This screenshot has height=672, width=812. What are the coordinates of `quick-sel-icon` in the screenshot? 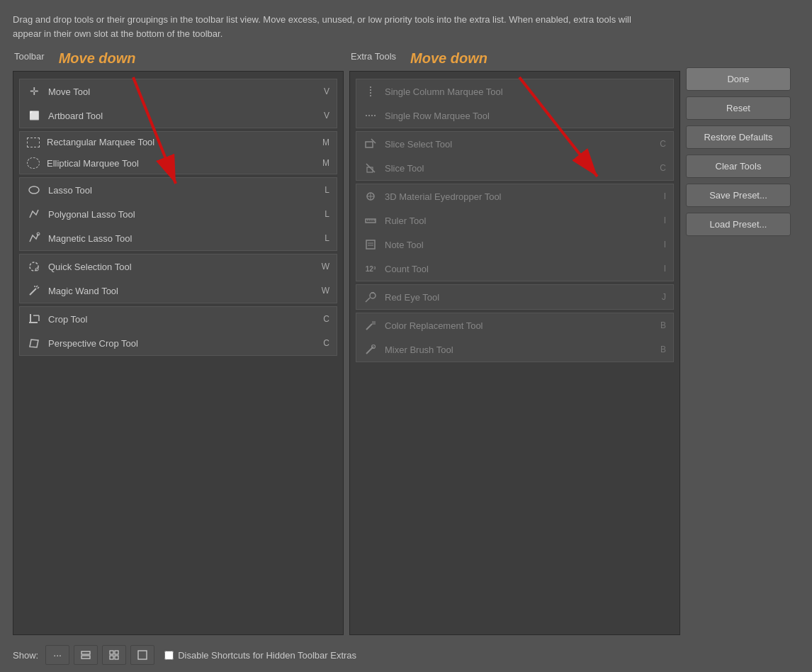 It's located at (34, 267).